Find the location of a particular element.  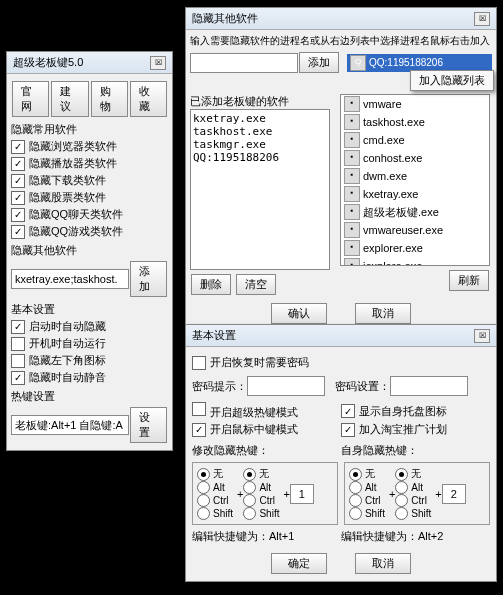

chk-super-hotkey is located at coordinates (199, 409).